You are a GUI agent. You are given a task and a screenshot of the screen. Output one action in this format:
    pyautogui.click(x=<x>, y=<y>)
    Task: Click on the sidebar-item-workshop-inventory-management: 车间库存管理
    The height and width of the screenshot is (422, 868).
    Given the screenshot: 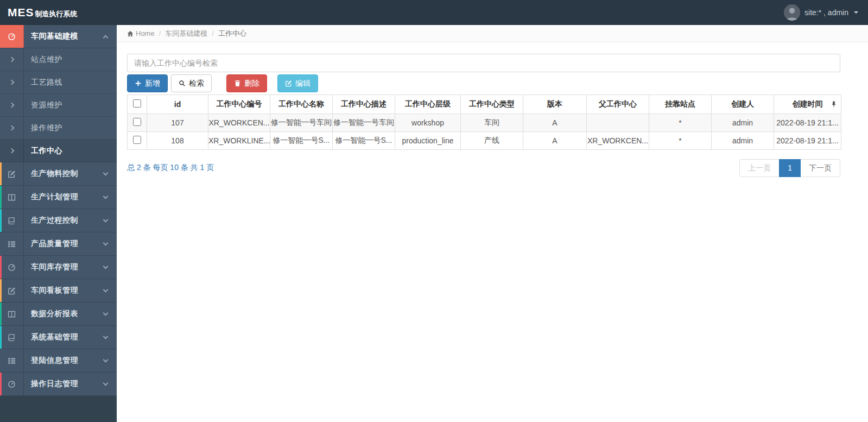 What is the action you would take?
    pyautogui.click(x=59, y=267)
    